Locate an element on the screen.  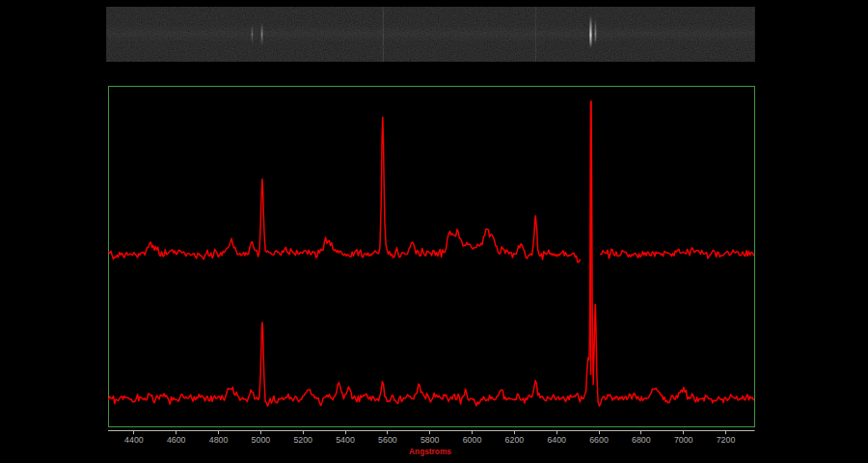
svg-text: 4400 is located at coordinates (134, 440).